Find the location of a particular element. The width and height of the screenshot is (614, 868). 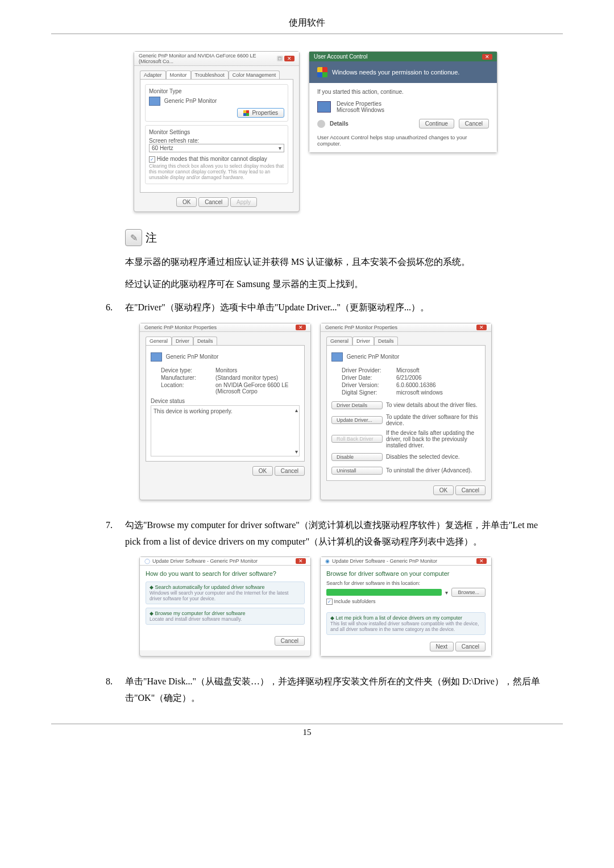

page-header-title: 使用软件 is located at coordinates (307, 23).